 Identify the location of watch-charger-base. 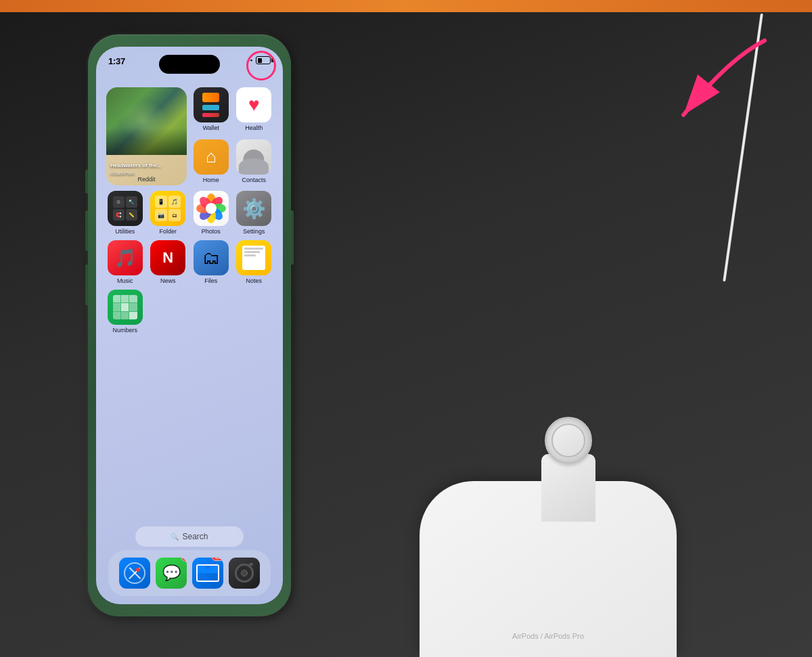
(568, 488).